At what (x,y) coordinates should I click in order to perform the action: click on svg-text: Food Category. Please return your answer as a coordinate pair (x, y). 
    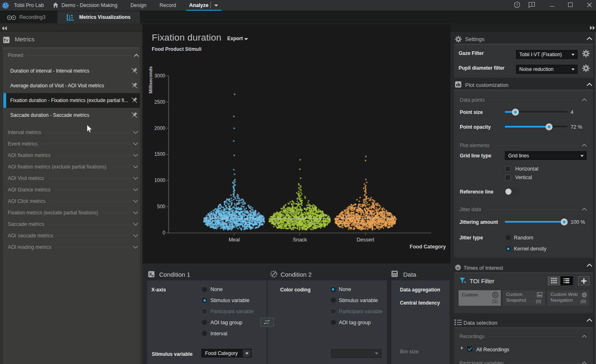
    Looking at the image, I should click on (428, 247).